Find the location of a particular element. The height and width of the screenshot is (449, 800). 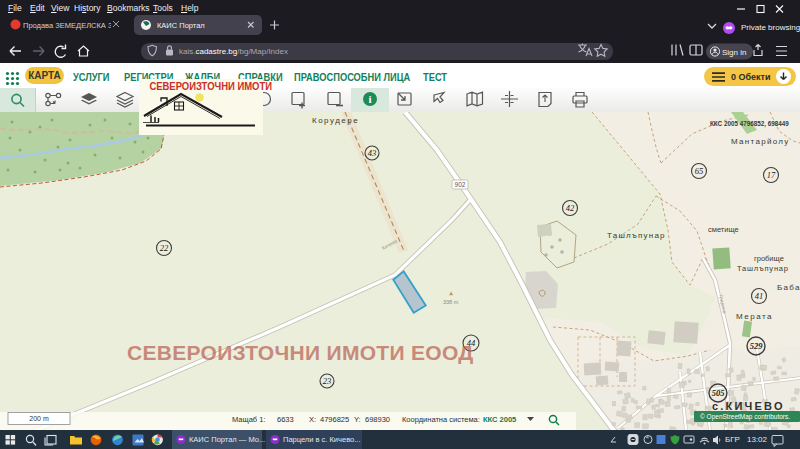

svg-text: гробище is located at coordinates (769, 258).